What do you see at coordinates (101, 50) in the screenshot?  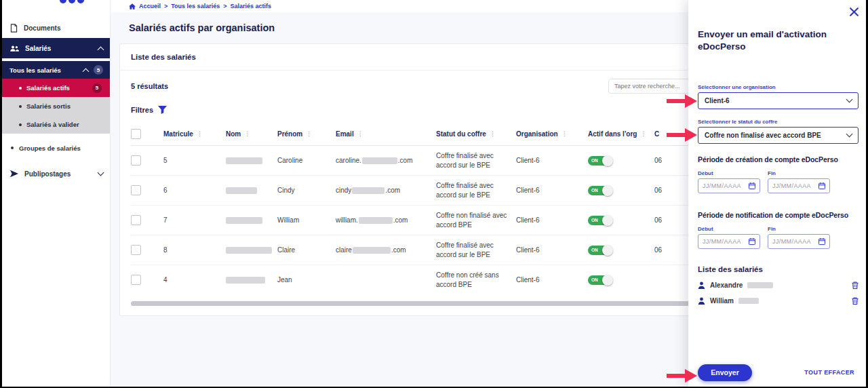 I see `chevron-up-icon` at bounding box center [101, 50].